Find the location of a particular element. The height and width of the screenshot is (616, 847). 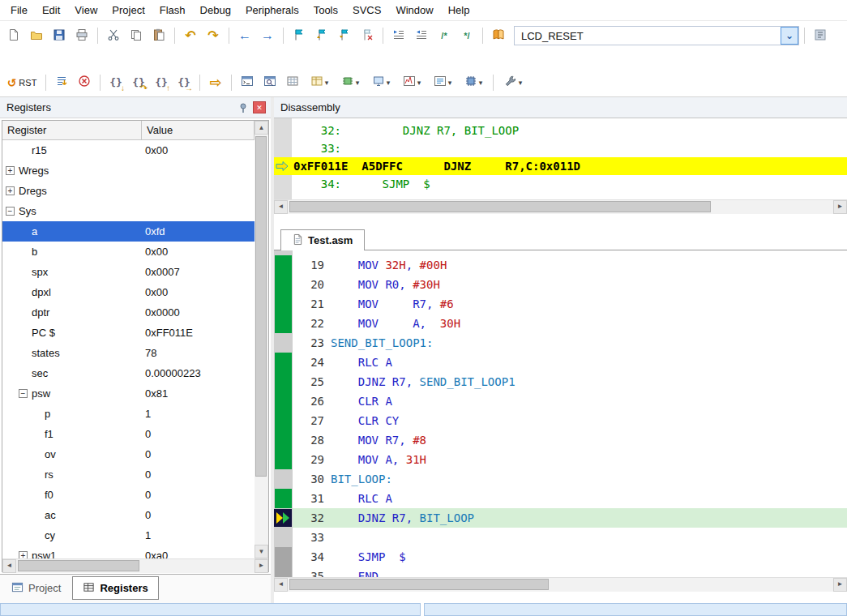

register-row-f0: f00 is located at coordinates (128, 494).